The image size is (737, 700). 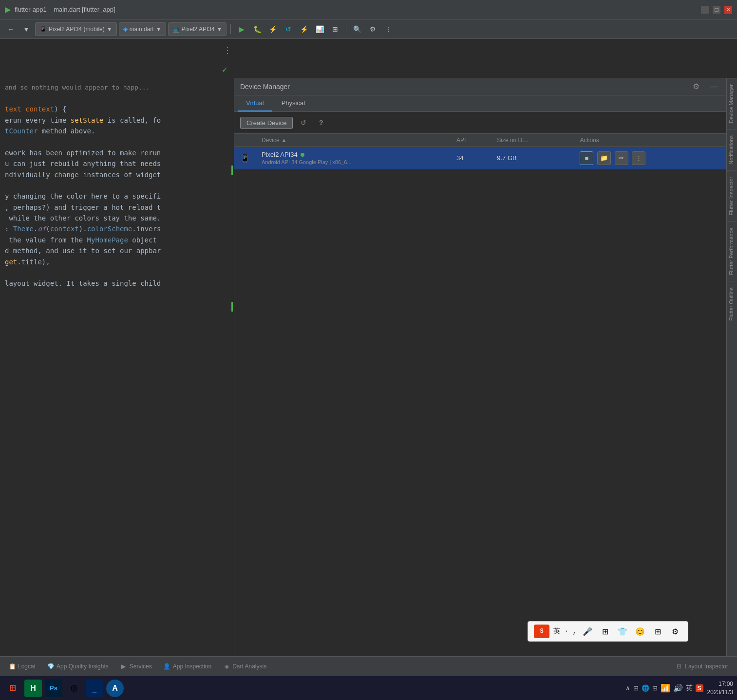 I want to click on ime-tshirt-button: 👕, so click(x=623, y=631).